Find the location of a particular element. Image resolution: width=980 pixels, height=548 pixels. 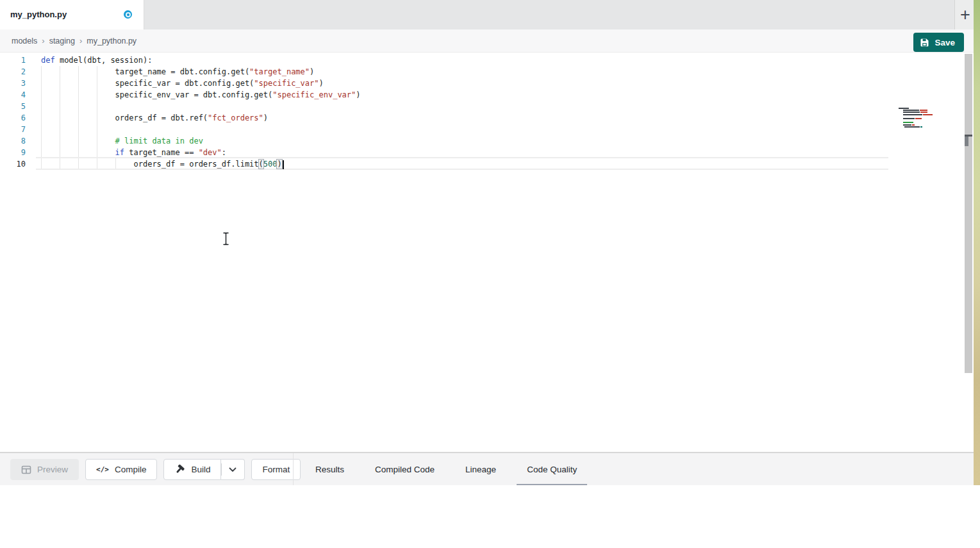

editor-tab-bar: my_python.py + is located at coordinates (487, 15).